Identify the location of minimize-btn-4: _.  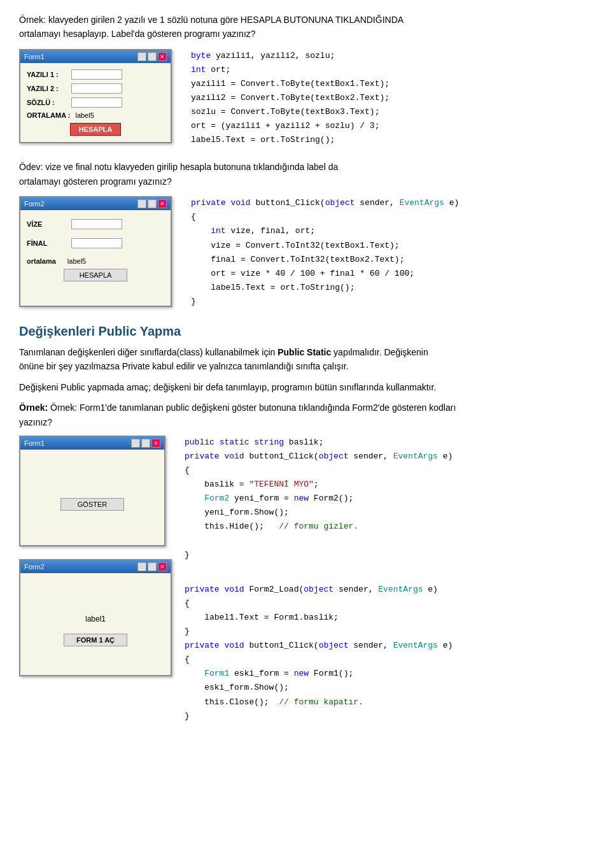
(142, 567).